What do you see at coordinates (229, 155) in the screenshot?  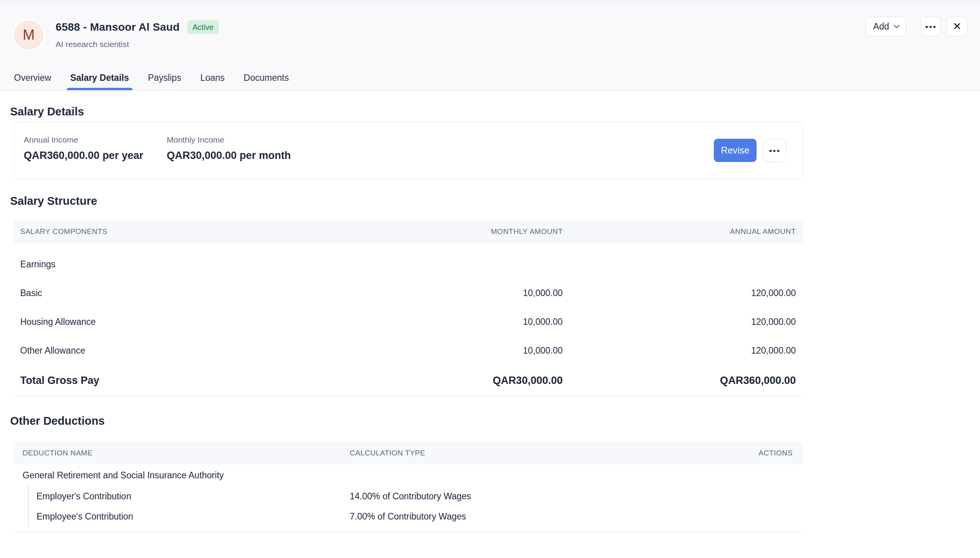 I see `monthly-income-value: QAR30,000.00 per month` at bounding box center [229, 155].